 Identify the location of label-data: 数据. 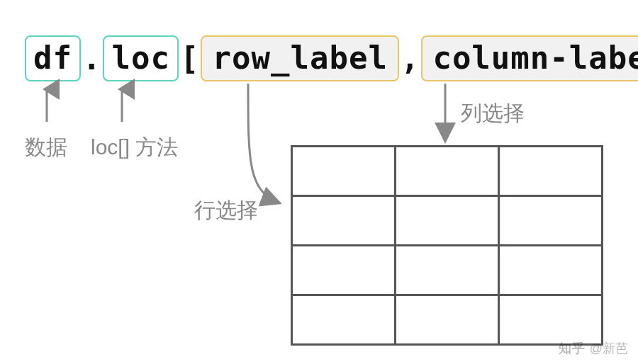
(46, 147).